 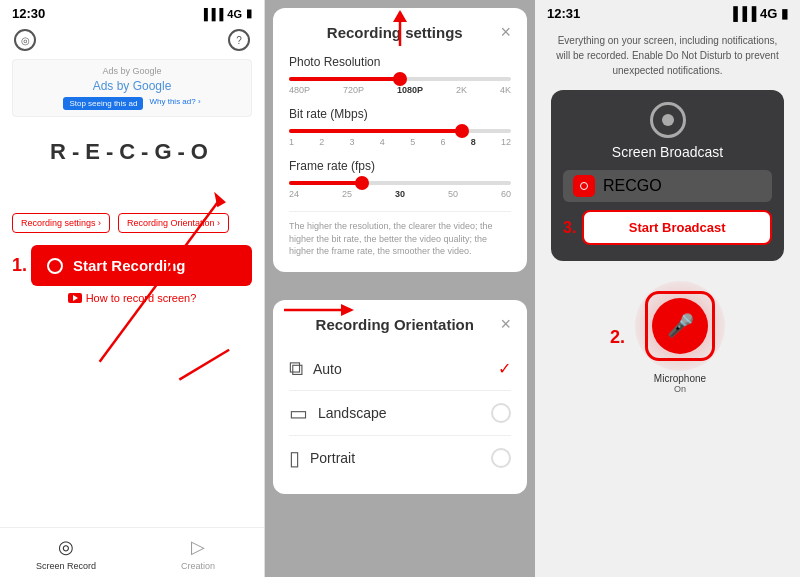 I want to click on app-logo: R-E-C-G-O, so click(x=132, y=152).